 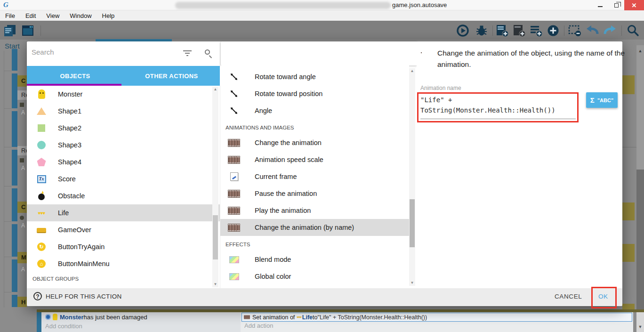 What do you see at coordinates (38, 296) in the screenshot?
I see `question-icon: ?` at bounding box center [38, 296].